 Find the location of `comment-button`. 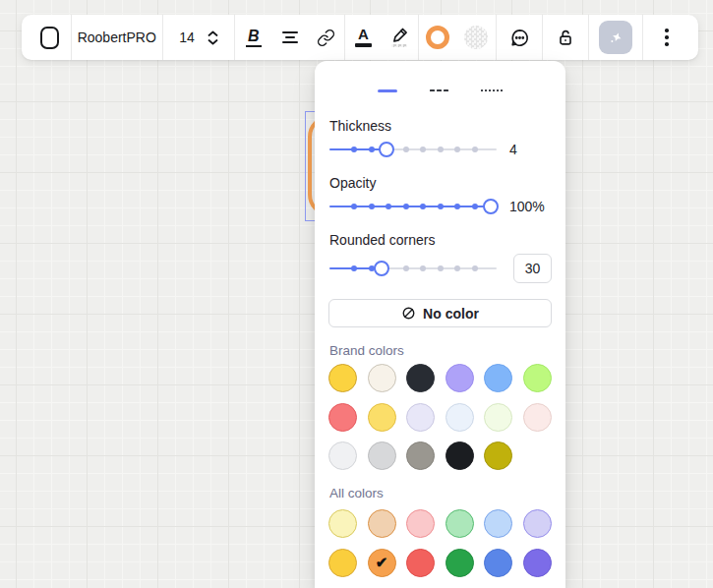

comment-button is located at coordinates (519, 37).